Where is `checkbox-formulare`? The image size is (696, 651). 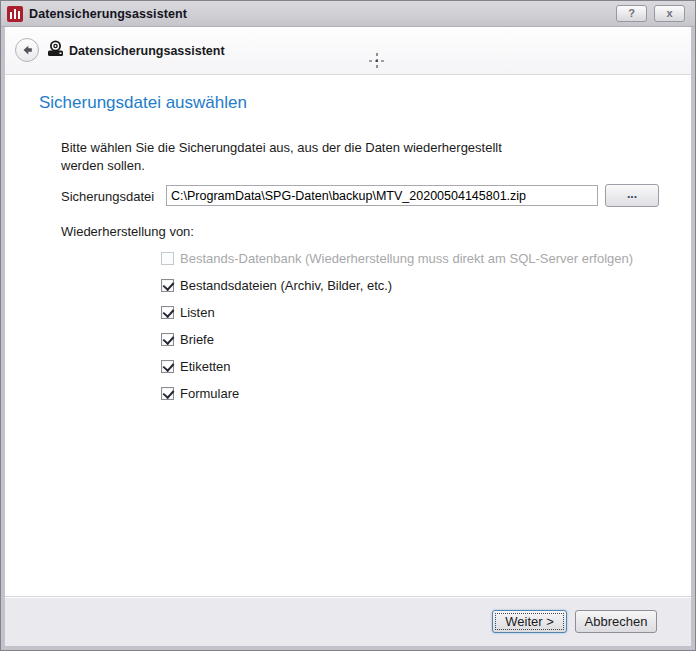
checkbox-formulare is located at coordinates (168, 394).